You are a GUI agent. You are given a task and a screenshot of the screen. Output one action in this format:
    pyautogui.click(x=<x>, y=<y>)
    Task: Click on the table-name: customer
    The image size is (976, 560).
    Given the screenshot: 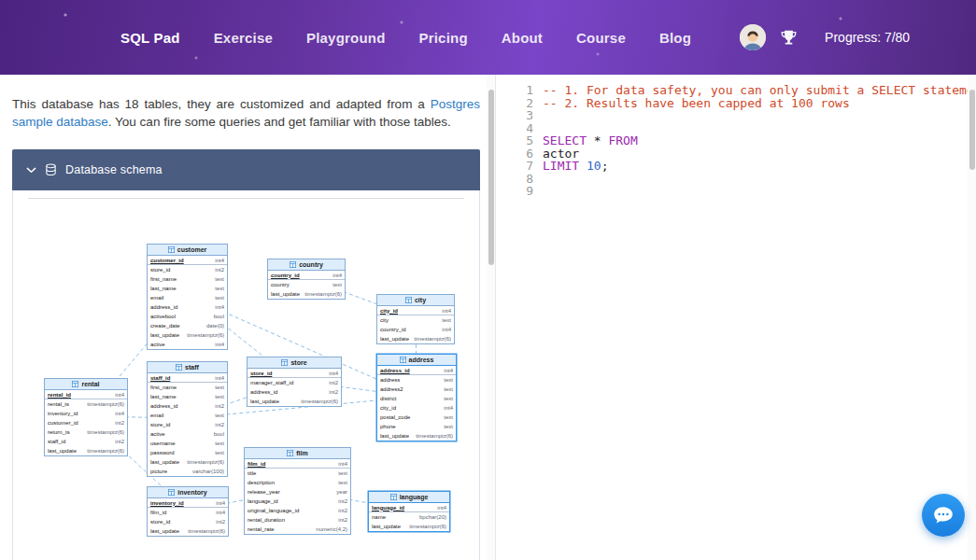 What is the action you would take?
    pyautogui.click(x=192, y=250)
    